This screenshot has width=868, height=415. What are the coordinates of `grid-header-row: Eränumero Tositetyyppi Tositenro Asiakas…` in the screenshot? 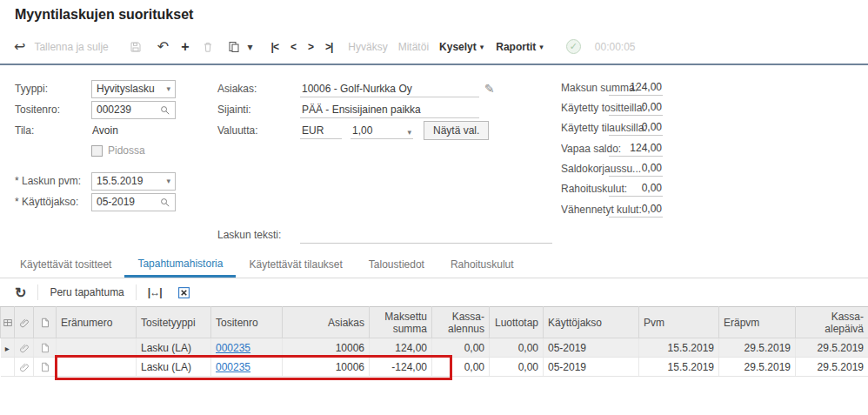 It's located at (435, 323).